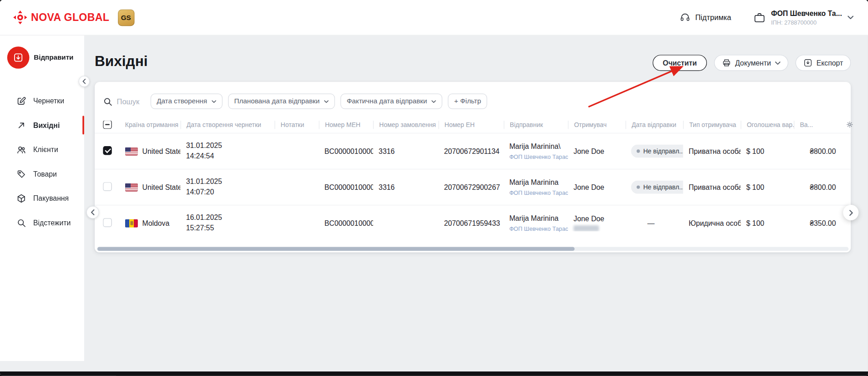 The width and height of the screenshot is (868, 376). What do you see at coordinates (230, 229) in the screenshot?
I see `created-time: 15:27:55` at bounding box center [230, 229].